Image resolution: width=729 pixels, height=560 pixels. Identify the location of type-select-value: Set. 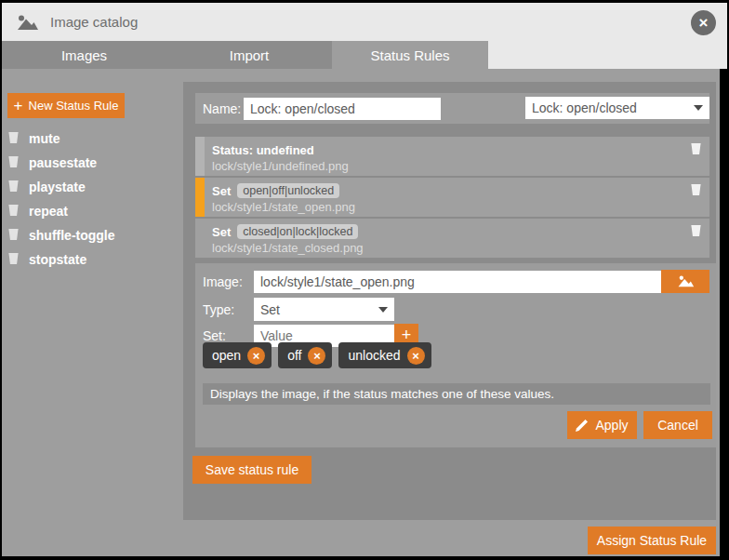
(270, 310).